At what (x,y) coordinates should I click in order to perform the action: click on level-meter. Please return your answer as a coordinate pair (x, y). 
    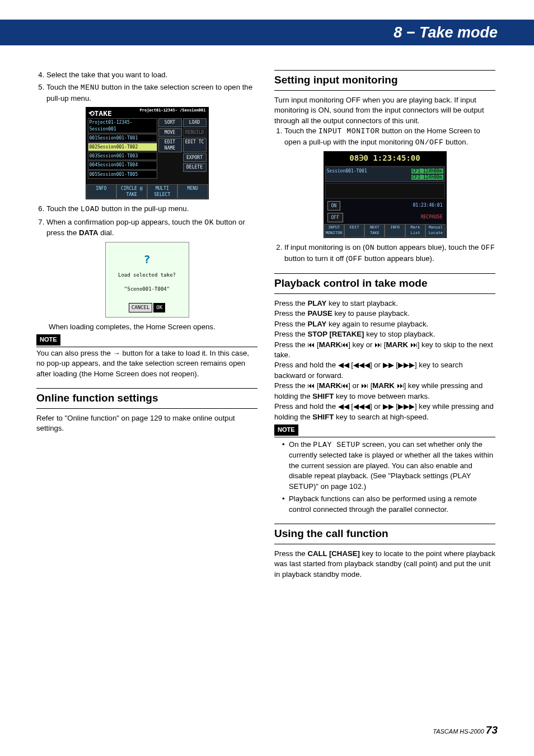
    Looking at the image, I should click on (385, 191).